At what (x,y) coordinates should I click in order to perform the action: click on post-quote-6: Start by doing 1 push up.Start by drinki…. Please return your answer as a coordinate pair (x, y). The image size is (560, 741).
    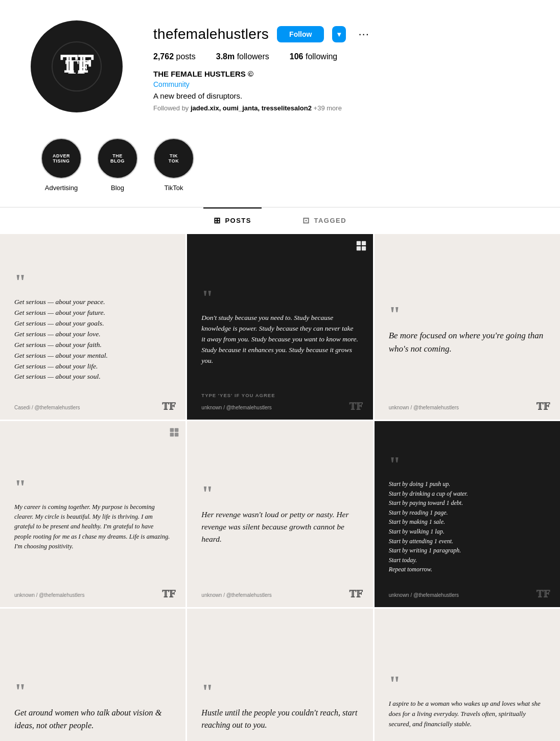
    Looking at the image, I should click on (467, 527).